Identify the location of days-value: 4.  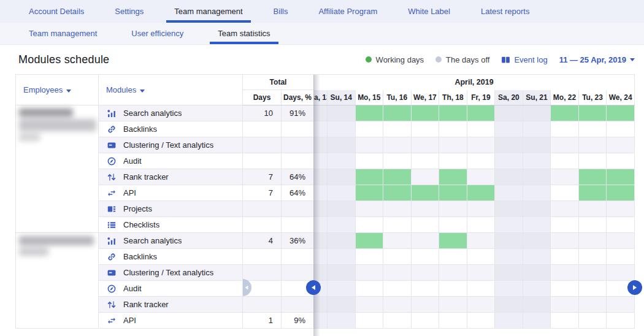
(263, 241).